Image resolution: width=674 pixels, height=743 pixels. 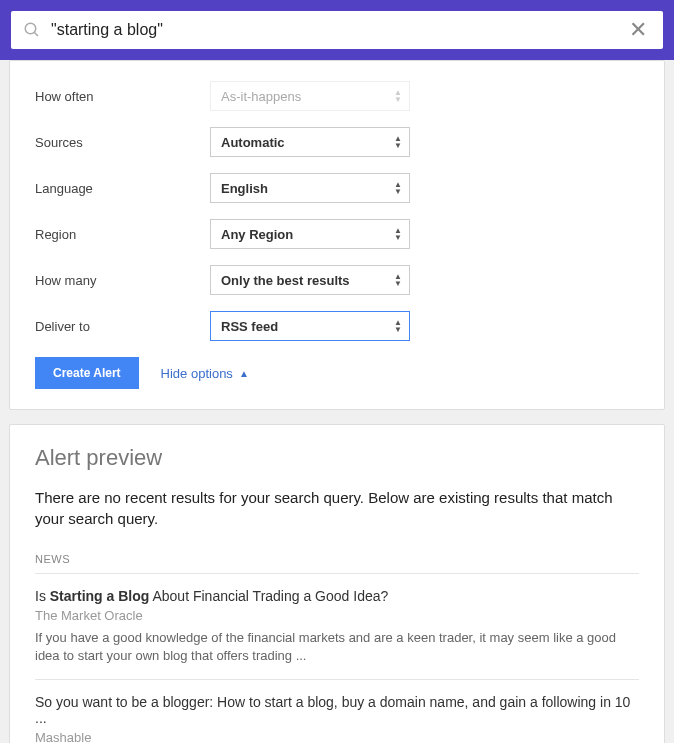 I want to click on clear-icon: ✕, so click(x=638, y=30).